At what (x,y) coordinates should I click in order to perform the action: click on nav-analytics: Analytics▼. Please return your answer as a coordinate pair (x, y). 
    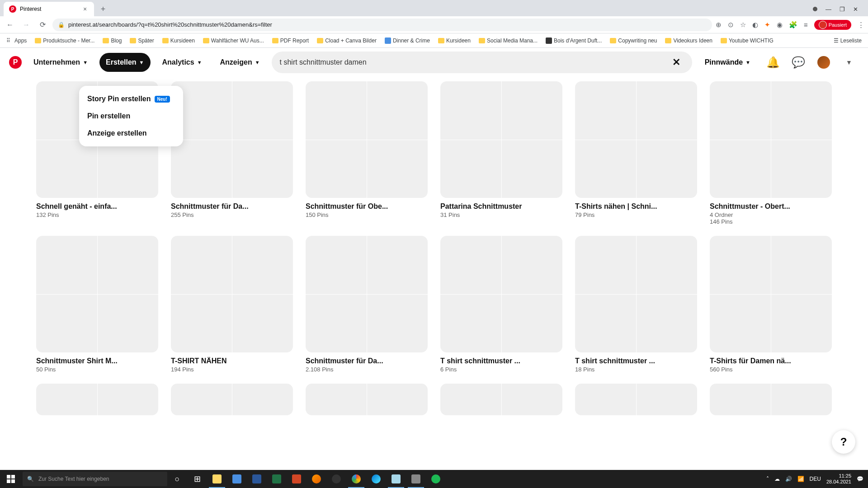
    Looking at the image, I should click on (182, 62).